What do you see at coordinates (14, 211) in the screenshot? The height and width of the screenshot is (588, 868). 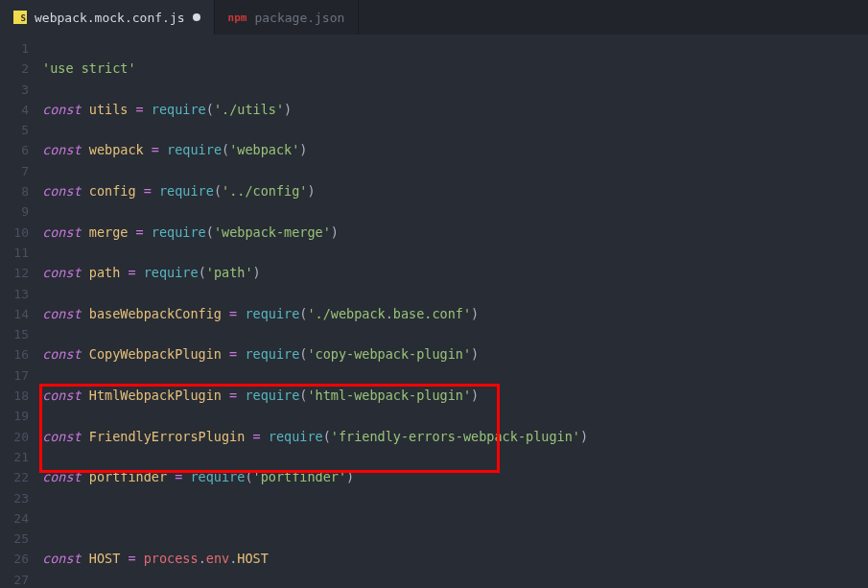 I see `line-number: 9` at bounding box center [14, 211].